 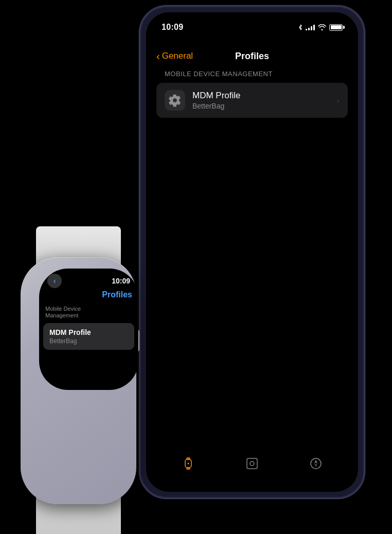 What do you see at coordinates (252, 464) in the screenshot?
I see `archive-tab-icon` at bounding box center [252, 464].